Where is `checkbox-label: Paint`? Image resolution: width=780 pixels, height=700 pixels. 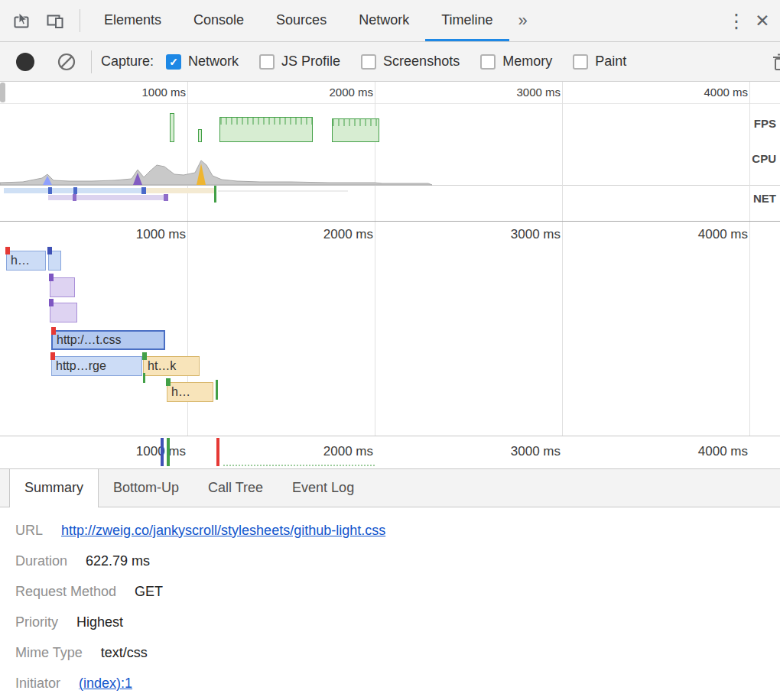 checkbox-label: Paint is located at coordinates (610, 61).